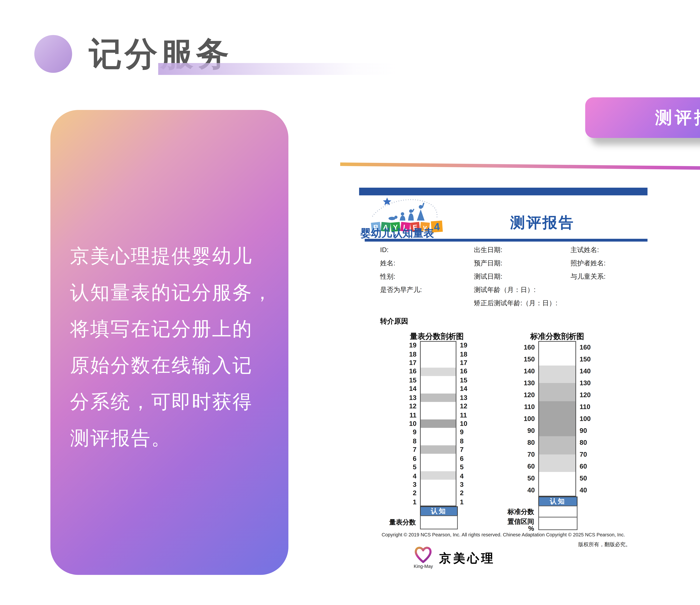 This screenshot has height=605, width=700. Describe the element at coordinates (524, 419) in the screenshot. I see `chart-axis-left: 160150140130120110100908070605040` at that location.